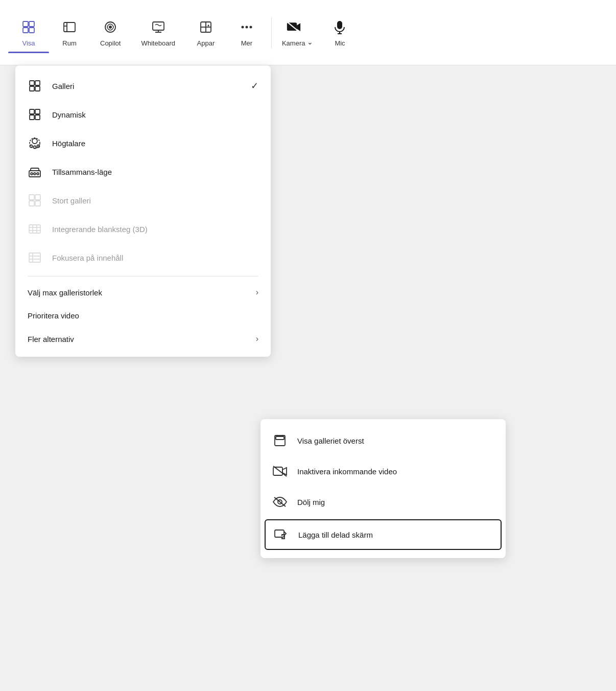 The image size is (616, 691). Describe the element at coordinates (69, 27) in the screenshot. I see `rum-icon` at that location.